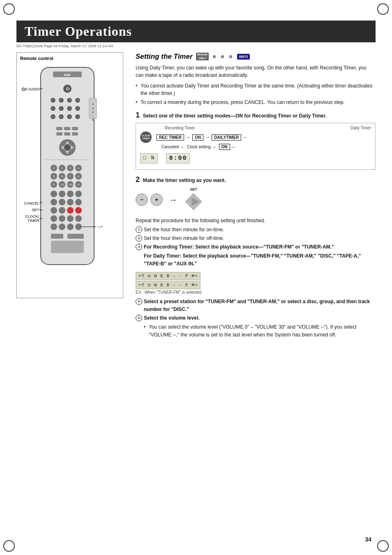 The image size is (392, 555). Describe the element at coordinates (368, 539) in the screenshot. I see `page-number: 34` at that location.